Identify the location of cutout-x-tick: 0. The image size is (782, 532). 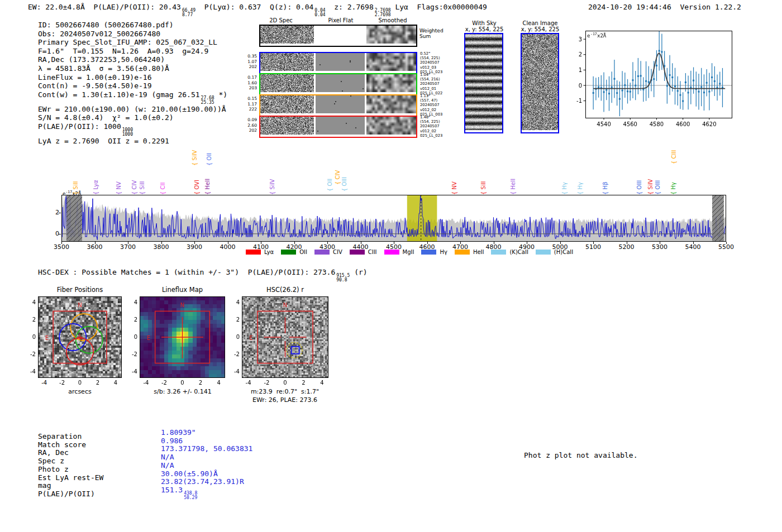
(285, 383).